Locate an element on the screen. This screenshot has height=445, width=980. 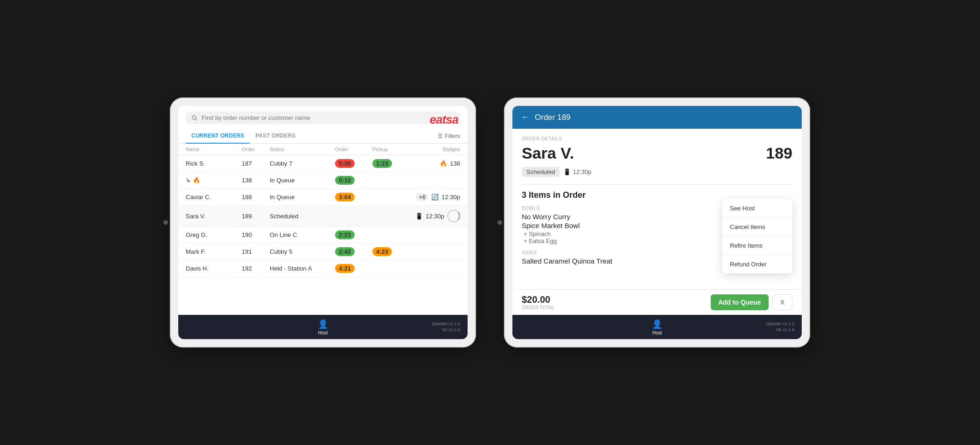
row-name: ↳ 🔥 is located at coordinates (214, 180).